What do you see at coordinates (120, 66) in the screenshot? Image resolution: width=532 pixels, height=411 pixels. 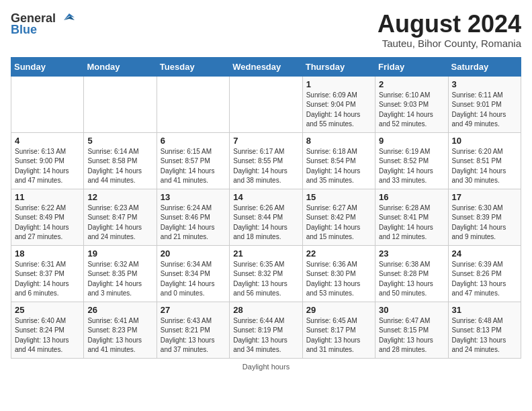 I see `weekday-header-monday: Monday` at bounding box center [120, 66].